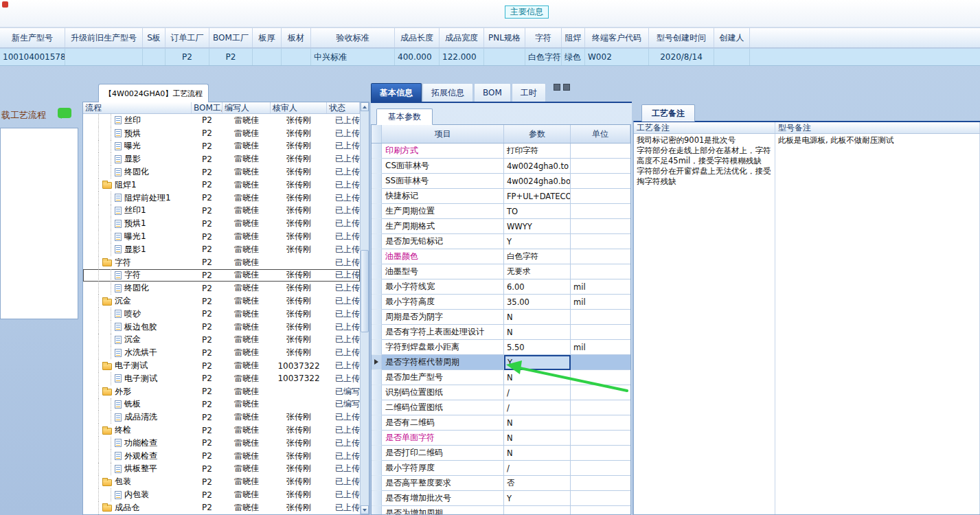 The width and height of the screenshot is (980, 515). Describe the element at coordinates (668, 113) in the screenshot. I see `process-notes-tab: 工艺备注` at that location.